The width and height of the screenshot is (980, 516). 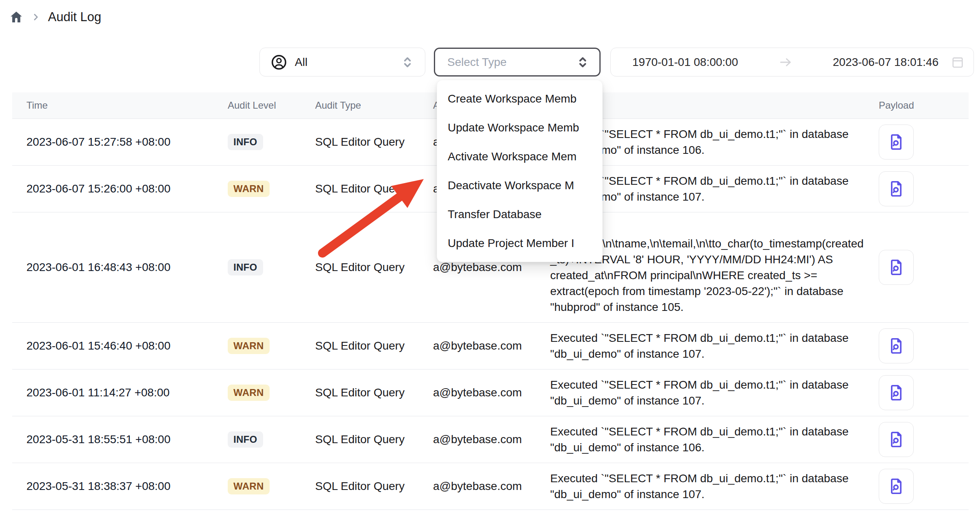 I want to click on actor-filter-select: All, so click(x=342, y=62).